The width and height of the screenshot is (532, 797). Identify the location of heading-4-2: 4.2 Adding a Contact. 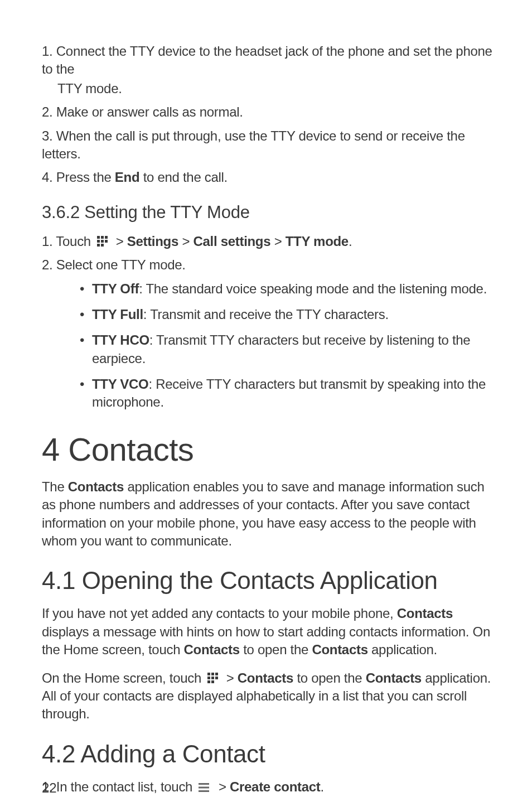
(270, 754).